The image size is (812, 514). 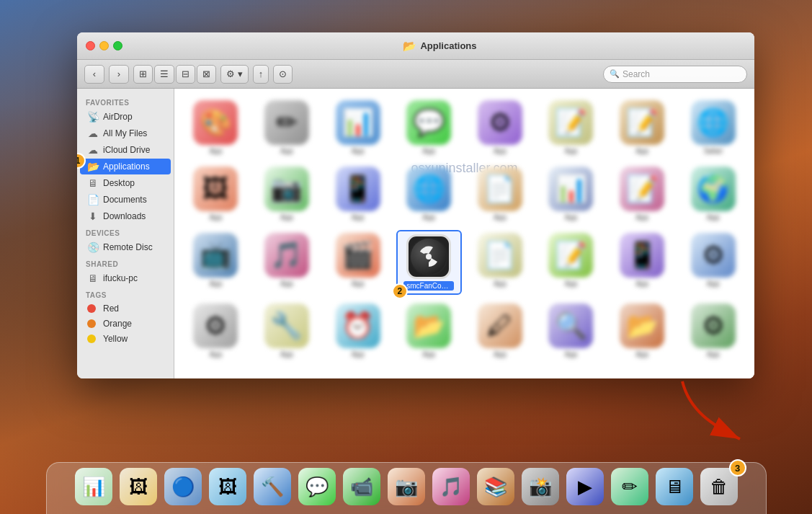 What do you see at coordinates (429, 194) in the screenshot?
I see `app-cell-row2-col4: 🌐 App` at bounding box center [429, 194].